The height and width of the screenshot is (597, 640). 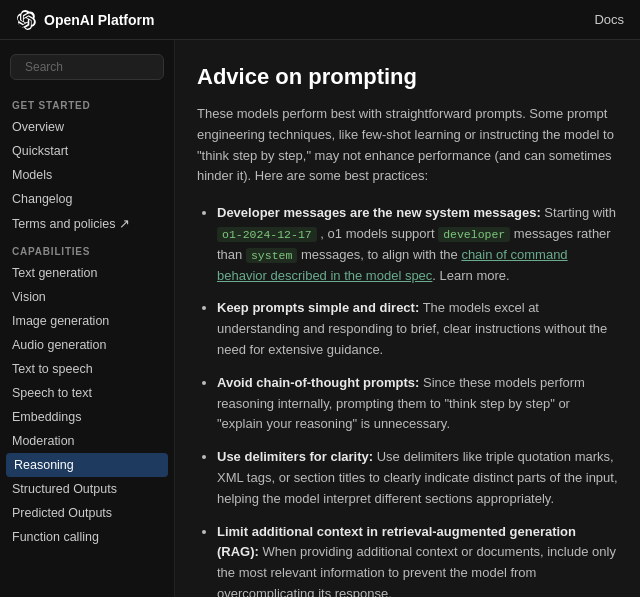 I want to click on search-box: ⌘ K, so click(x=87, y=67).